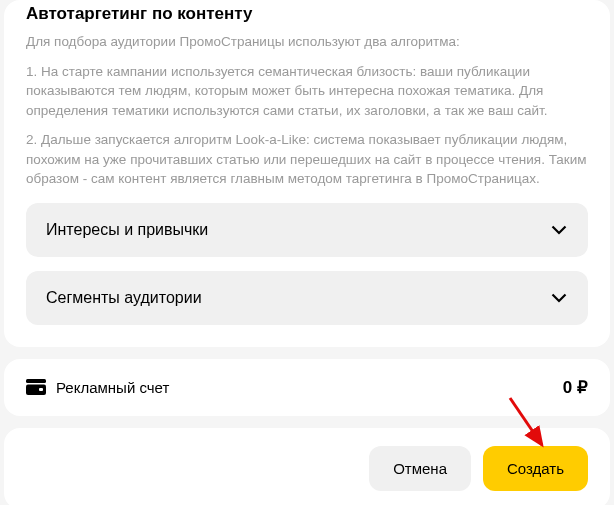  I want to click on cancel-button: Отмена, so click(420, 468).